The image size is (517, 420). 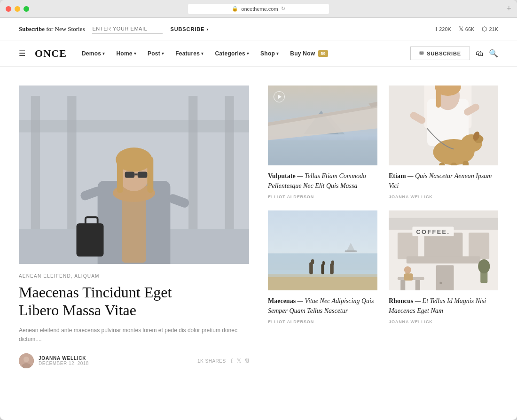 What do you see at coordinates (479, 54) in the screenshot?
I see `cart-icon: 🛍` at bounding box center [479, 54].